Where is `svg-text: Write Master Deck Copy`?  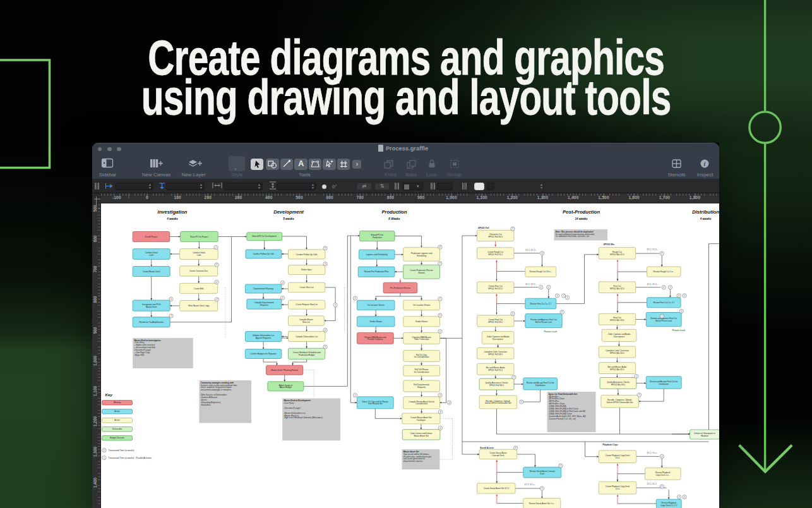 svg-text: Write Master Deck Copy is located at coordinates (198, 306).